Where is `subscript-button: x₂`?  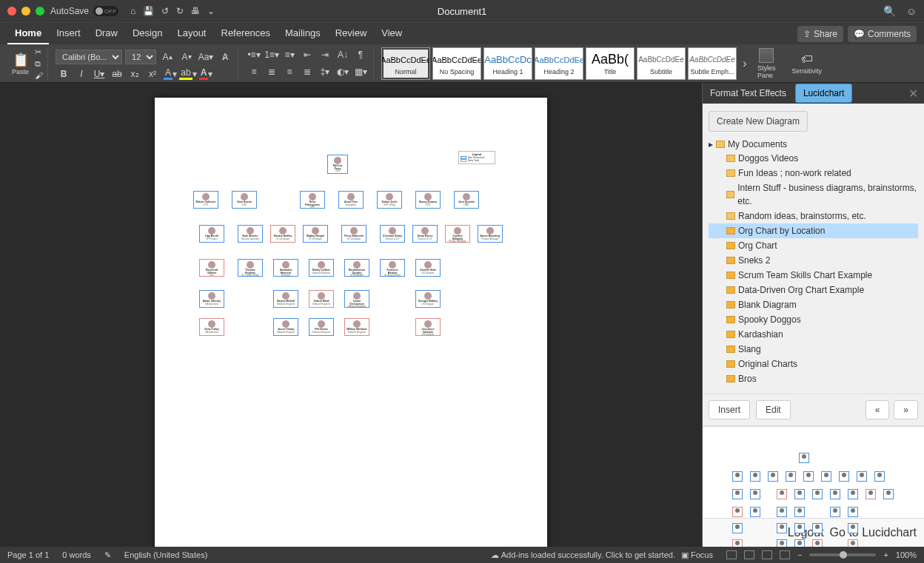
subscript-button: x₂ is located at coordinates (135, 74).